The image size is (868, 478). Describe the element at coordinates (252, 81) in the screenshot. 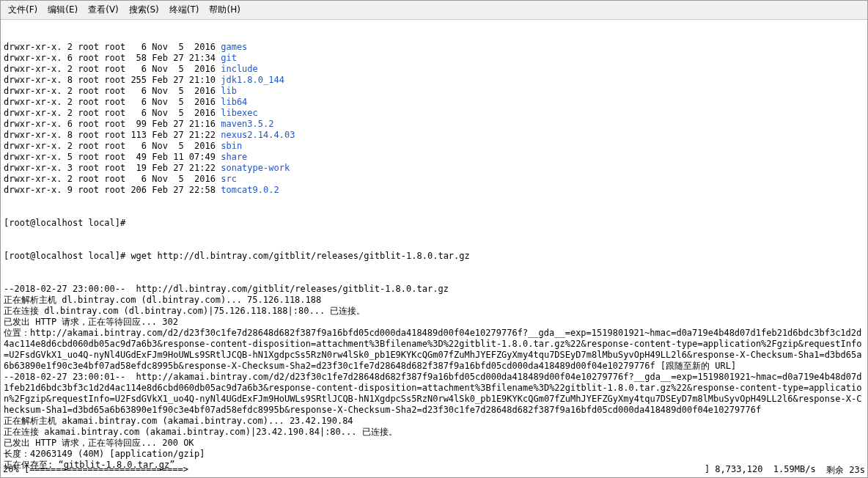

I see `listing-name: jdk1.8.0_144` at that location.